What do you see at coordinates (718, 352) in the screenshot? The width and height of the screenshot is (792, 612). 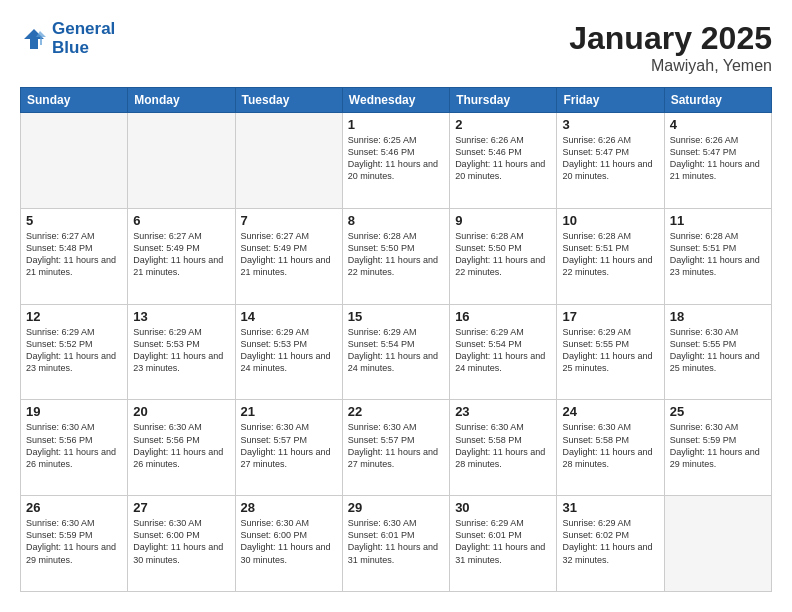 I see `day-cell: 18Sunrise: 6:30 AMSunset: 5:55 PMDayligh…` at bounding box center [718, 352].